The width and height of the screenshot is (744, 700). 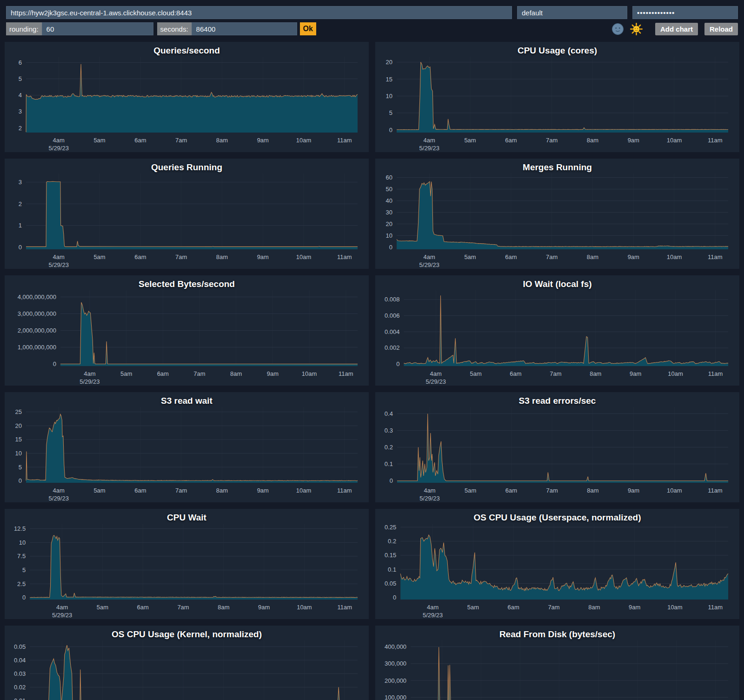 What do you see at coordinates (721, 29) in the screenshot?
I see `reload-button: Reload` at bounding box center [721, 29].